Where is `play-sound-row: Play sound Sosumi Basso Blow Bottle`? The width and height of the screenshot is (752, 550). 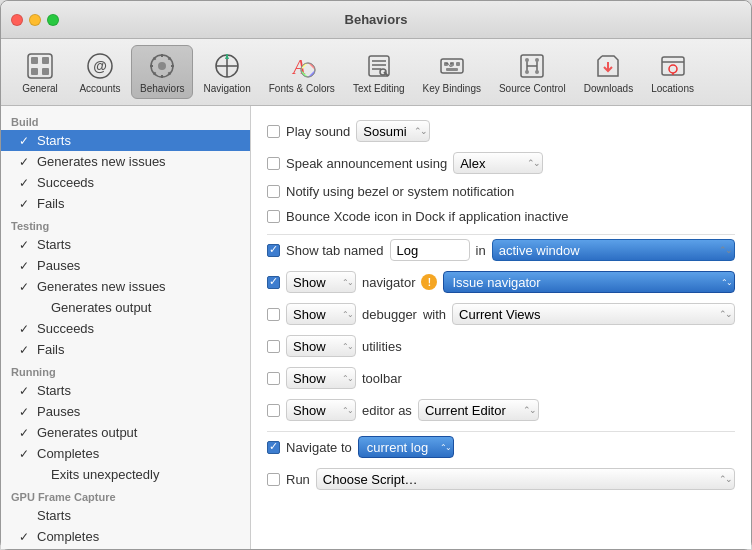
play-sound-row: Play sound Sosumi Basso Blow Bottle is located at coordinates (501, 131).